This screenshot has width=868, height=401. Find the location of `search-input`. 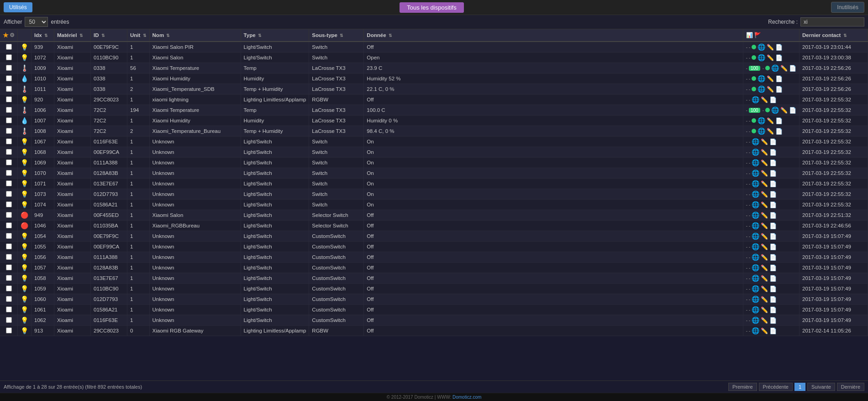

search-input is located at coordinates (832, 22).